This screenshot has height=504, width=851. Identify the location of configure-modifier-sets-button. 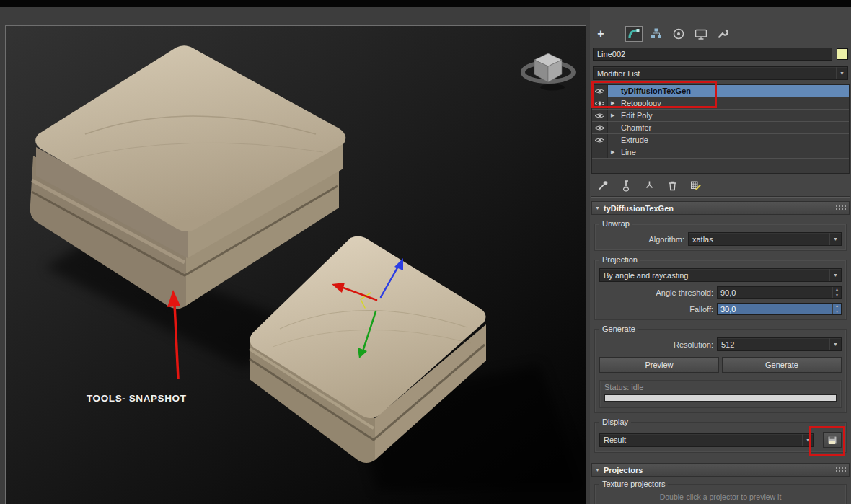
(695, 186).